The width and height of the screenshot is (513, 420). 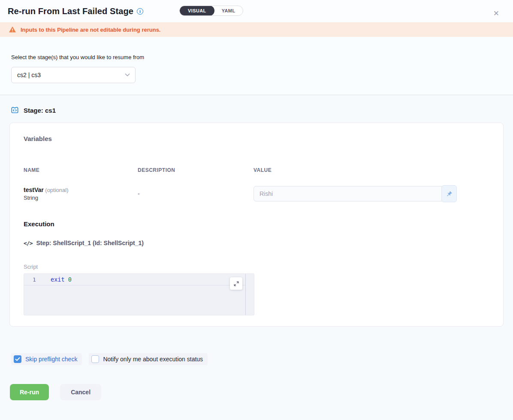 What do you see at coordinates (90, 243) in the screenshot?
I see `step-label: Step: ShellScript_1 (Id: ShellScript_1)` at bounding box center [90, 243].